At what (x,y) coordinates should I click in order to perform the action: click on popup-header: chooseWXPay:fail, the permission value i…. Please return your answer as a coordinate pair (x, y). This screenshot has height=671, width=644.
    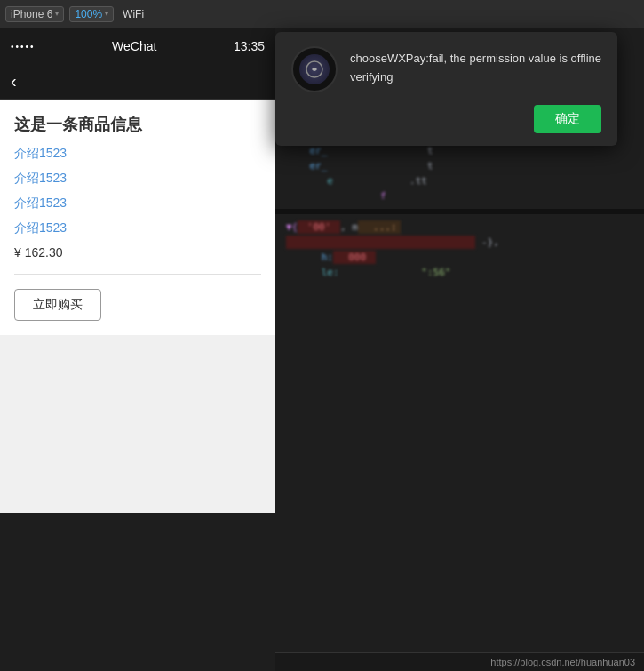
    Looking at the image, I should click on (446, 69).